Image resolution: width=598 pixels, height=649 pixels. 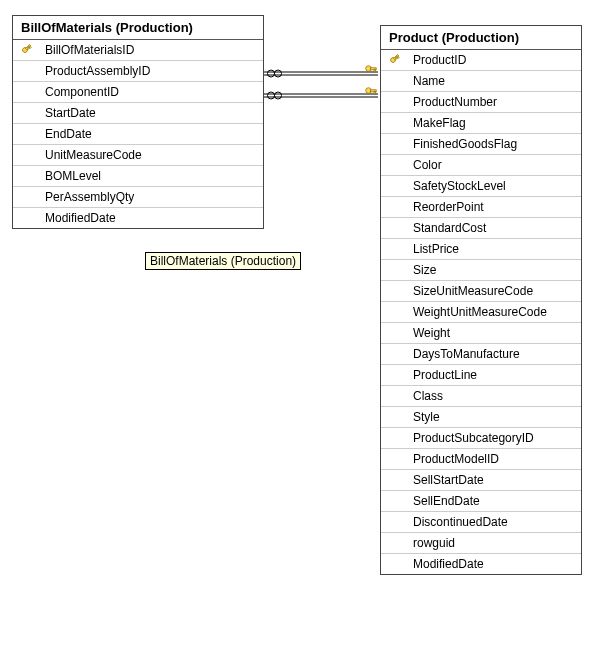 I want to click on column-row: SellStartDate, so click(x=481, y=480).